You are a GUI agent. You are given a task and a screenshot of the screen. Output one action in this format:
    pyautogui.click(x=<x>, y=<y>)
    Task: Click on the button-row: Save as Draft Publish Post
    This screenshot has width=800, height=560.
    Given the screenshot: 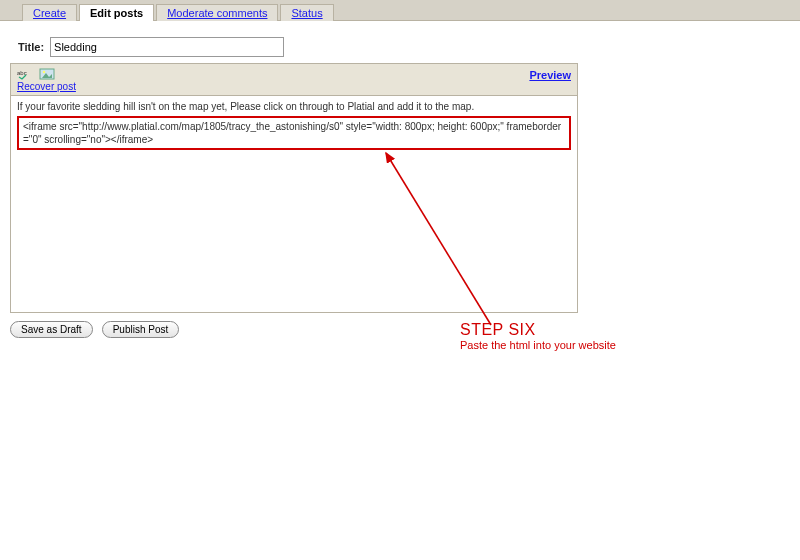 What is the action you would take?
    pyautogui.click(x=405, y=330)
    